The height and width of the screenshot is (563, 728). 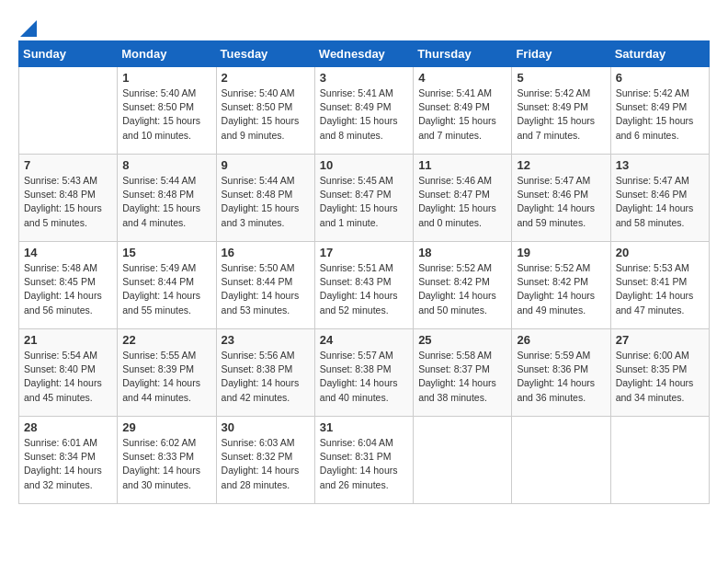 What do you see at coordinates (266, 427) in the screenshot?
I see `day-number: 30` at bounding box center [266, 427].